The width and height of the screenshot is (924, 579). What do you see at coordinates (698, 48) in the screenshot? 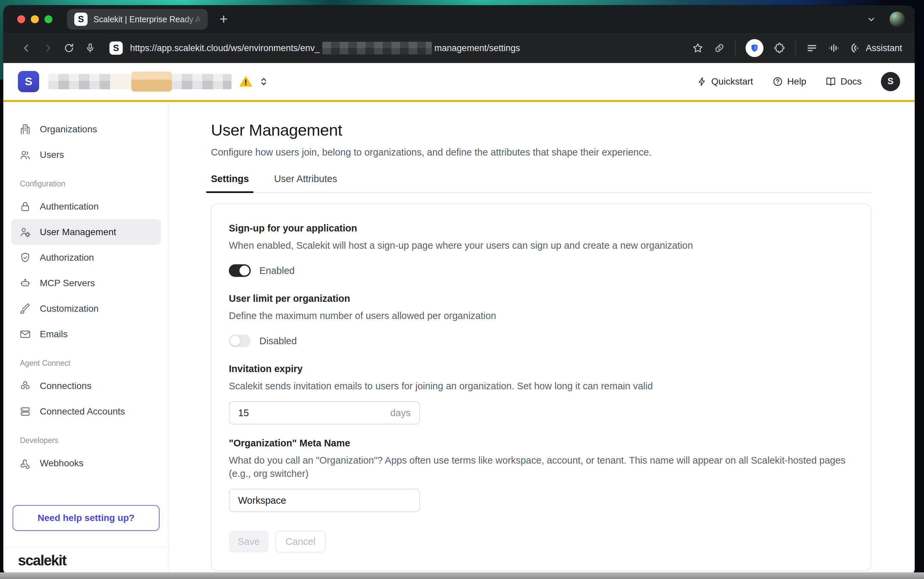
I see `bookmark-star-icon` at bounding box center [698, 48].